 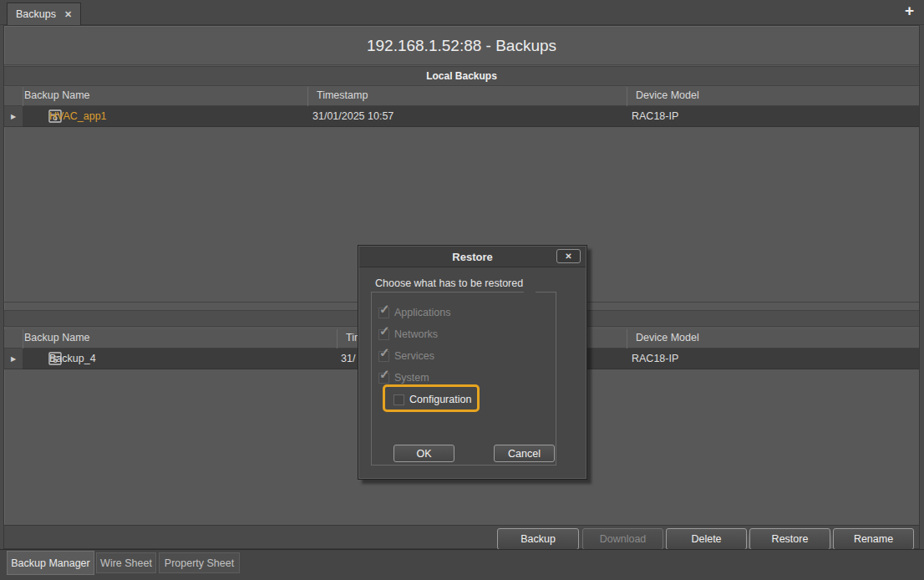 I want to click on checkbox-configuration, so click(x=399, y=399).